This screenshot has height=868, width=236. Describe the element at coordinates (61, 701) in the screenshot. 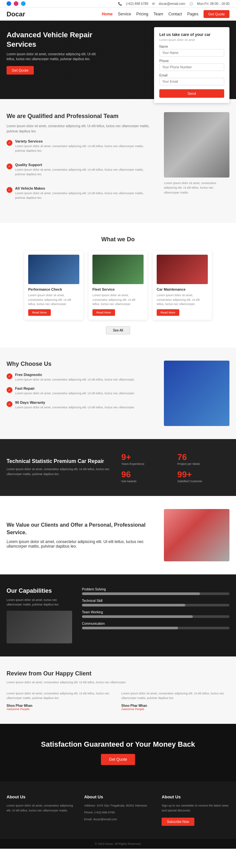

I see `review-card-0: Lorem ipsum dolor sit amet, consectetur …` at that location.